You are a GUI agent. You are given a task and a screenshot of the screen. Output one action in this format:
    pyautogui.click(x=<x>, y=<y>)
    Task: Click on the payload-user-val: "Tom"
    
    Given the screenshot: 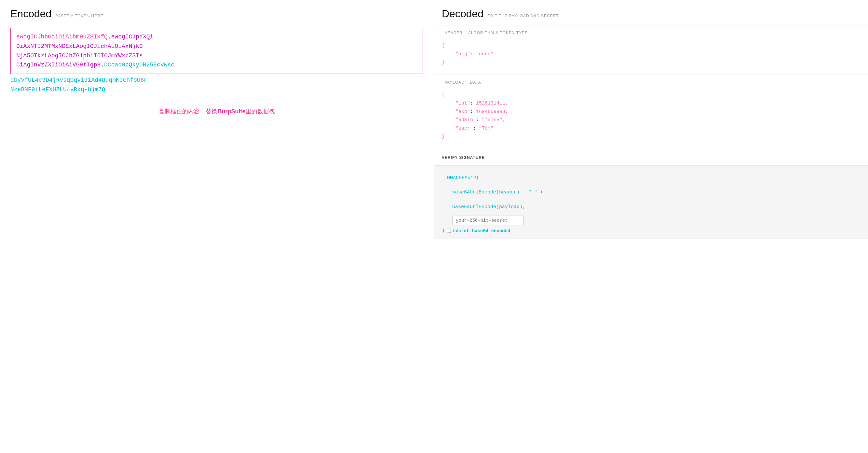 What is the action you would take?
    pyautogui.click(x=486, y=129)
    